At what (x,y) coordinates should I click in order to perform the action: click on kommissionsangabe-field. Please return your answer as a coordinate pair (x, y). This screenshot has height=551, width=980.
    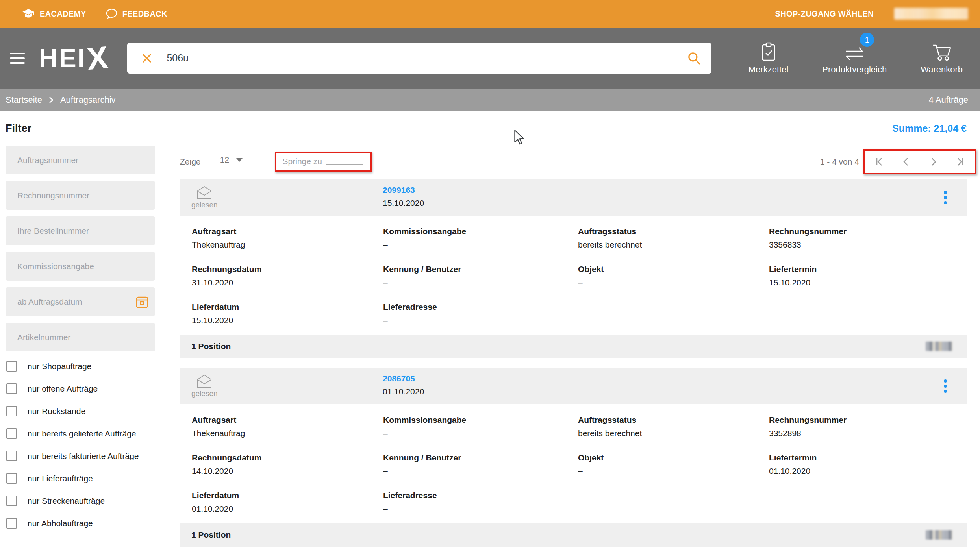
    Looking at the image, I should click on (80, 266).